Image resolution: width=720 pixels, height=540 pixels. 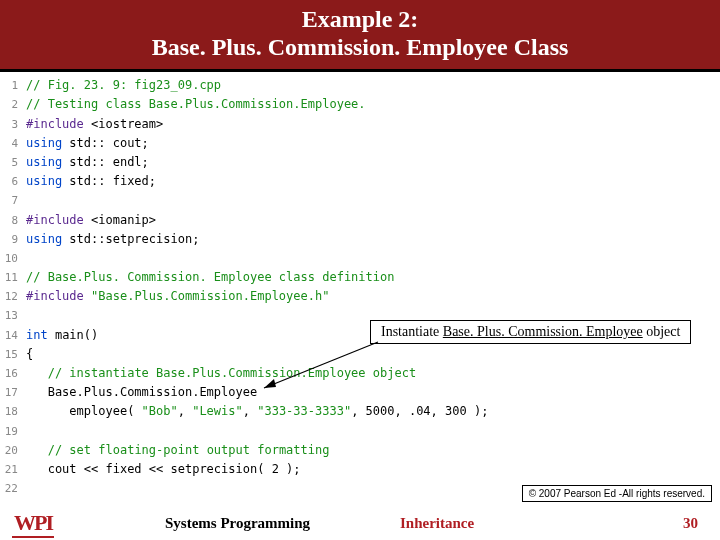 I want to click on title-line-1: Example 2:, so click(x=360, y=19).